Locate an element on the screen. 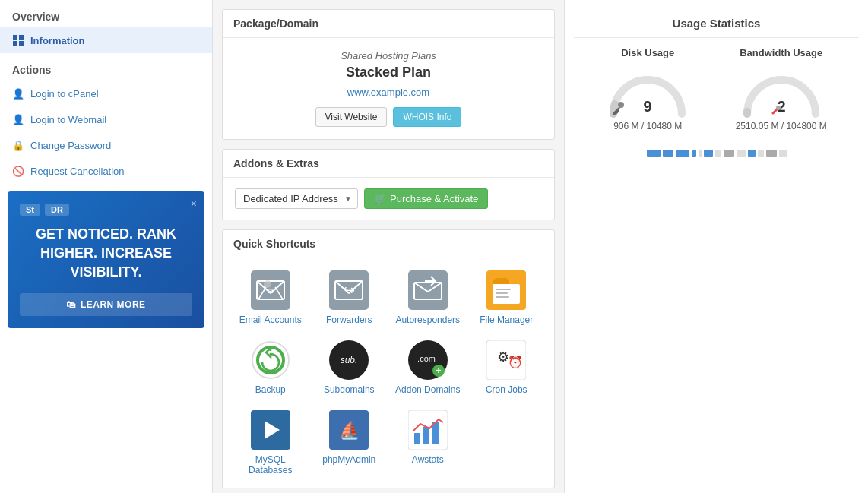  svg-text: 9 is located at coordinates (648, 106).